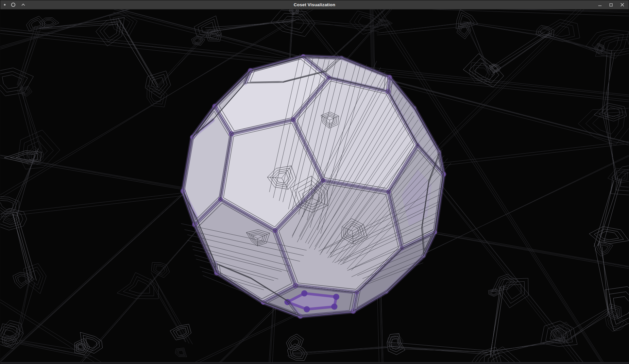  Describe the element at coordinates (314, 363) in the screenshot. I see `window-bottom-edge` at that location.